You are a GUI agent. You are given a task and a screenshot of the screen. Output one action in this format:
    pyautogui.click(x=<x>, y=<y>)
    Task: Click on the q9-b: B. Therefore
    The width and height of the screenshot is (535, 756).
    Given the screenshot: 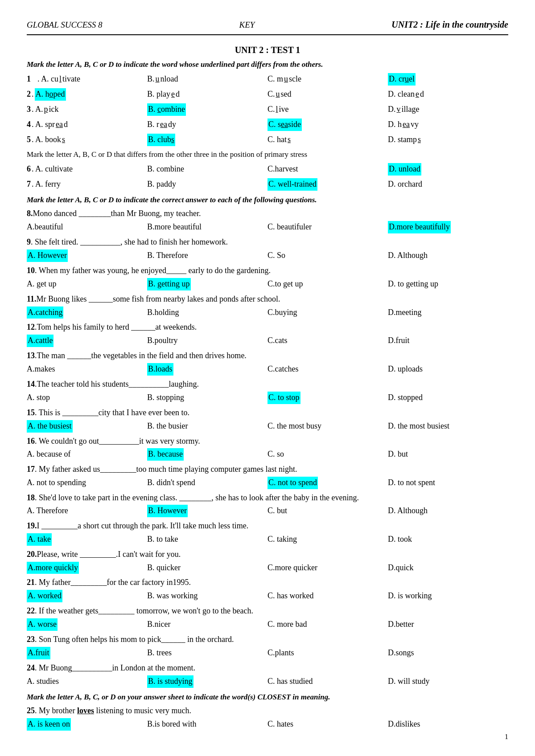 What is the action you would take?
    pyautogui.click(x=207, y=256)
    